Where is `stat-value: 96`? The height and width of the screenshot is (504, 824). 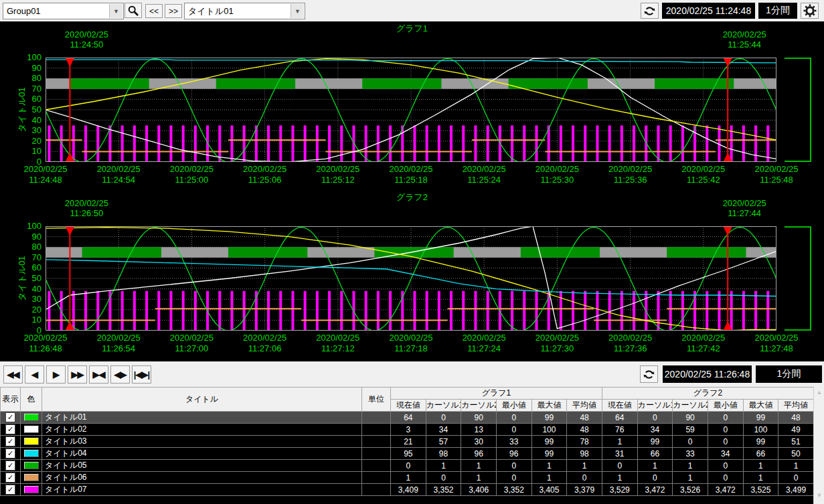 stat-value: 96 is located at coordinates (479, 454).